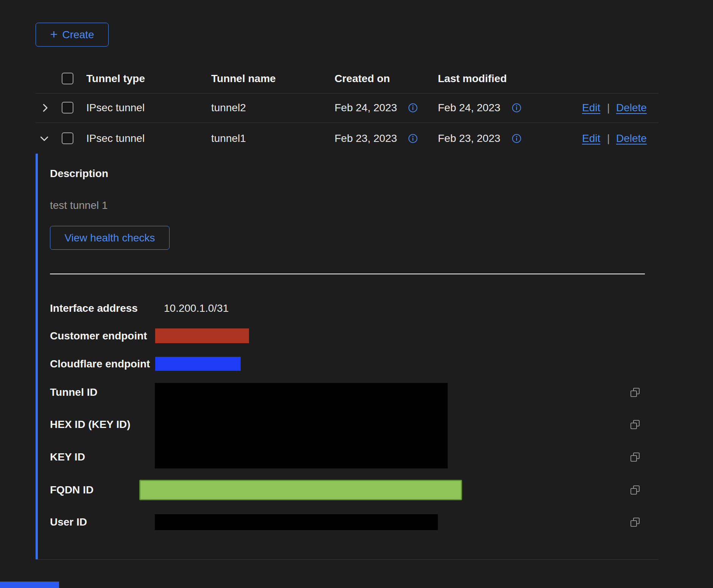 The width and height of the screenshot is (713, 588). I want to click on create-button-label: Create, so click(78, 35).